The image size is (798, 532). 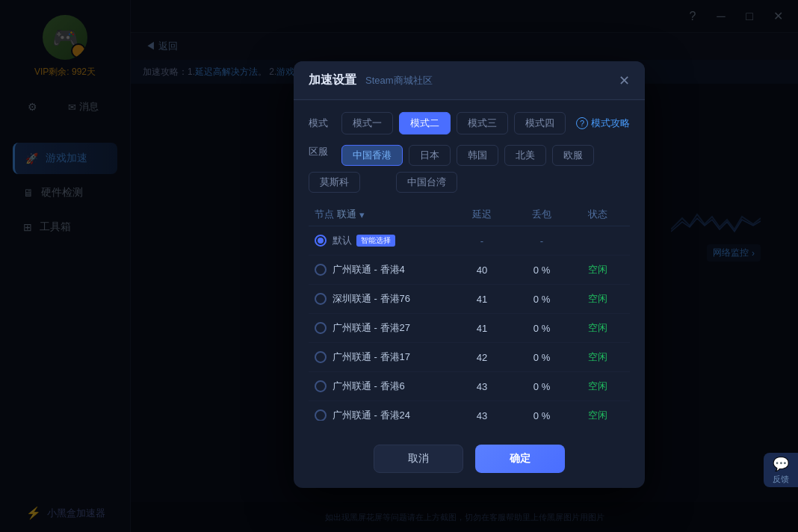 I want to click on cancel-button: 取消, so click(x=418, y=459).